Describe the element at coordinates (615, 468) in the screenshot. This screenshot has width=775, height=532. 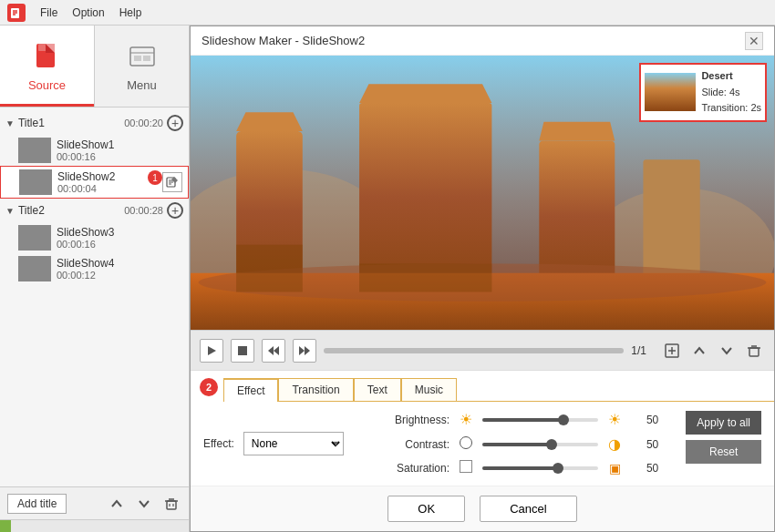
I see `saturation-icon-right: ▣` at that location.